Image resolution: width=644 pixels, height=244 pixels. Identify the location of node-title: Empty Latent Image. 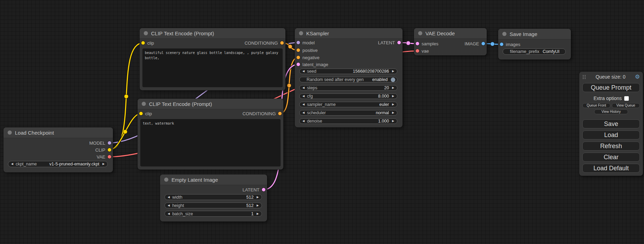
(195, 180).